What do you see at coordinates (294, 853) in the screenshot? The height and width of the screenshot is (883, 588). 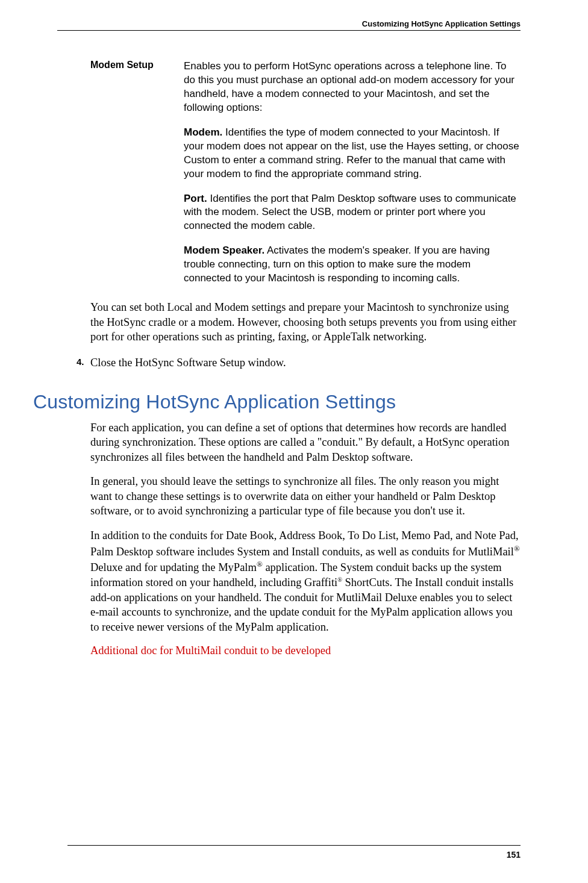 I see `page-footer: 151` at bounding box center [294, 853].